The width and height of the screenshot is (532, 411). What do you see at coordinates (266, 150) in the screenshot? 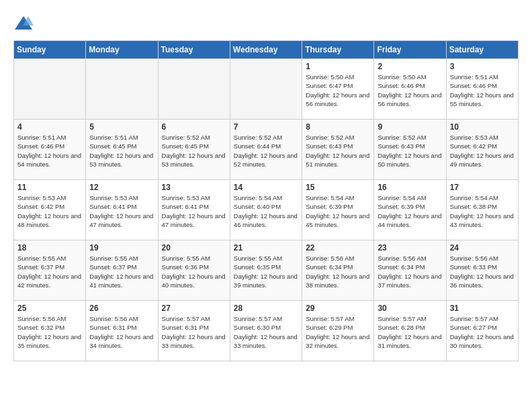
I see `calendar-cell: 7 Sunrise: 5:52 AMSunset: 6:44 PMDayligh…` at bounding box center [266, 150].